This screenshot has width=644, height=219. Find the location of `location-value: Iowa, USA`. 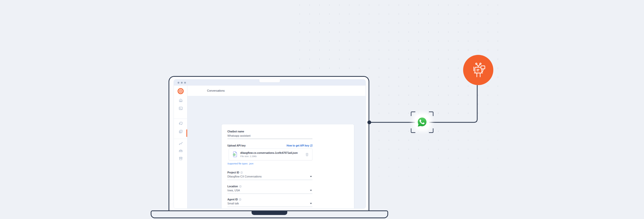

location-value: Iowa, USA is located at coordinates (270, 190).